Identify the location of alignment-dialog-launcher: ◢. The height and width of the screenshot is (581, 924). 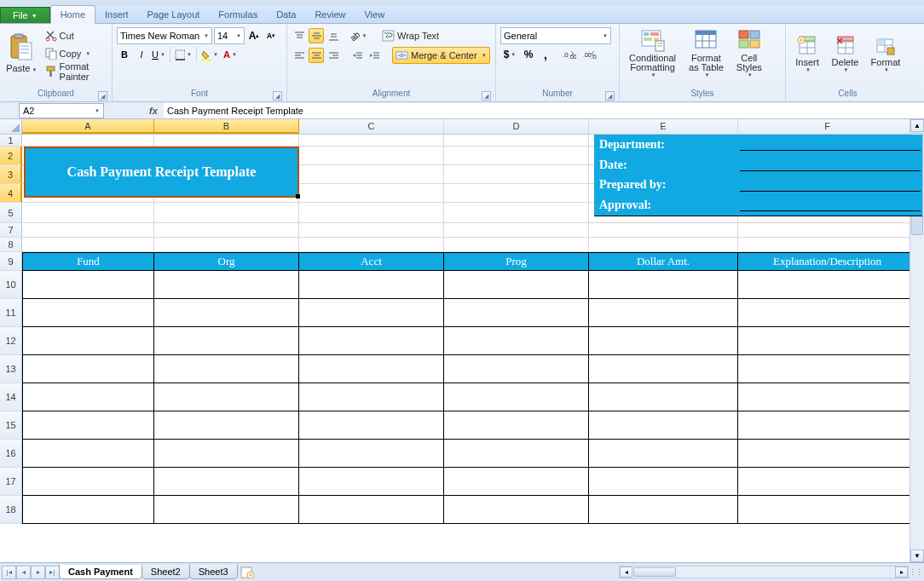
(486, 95).